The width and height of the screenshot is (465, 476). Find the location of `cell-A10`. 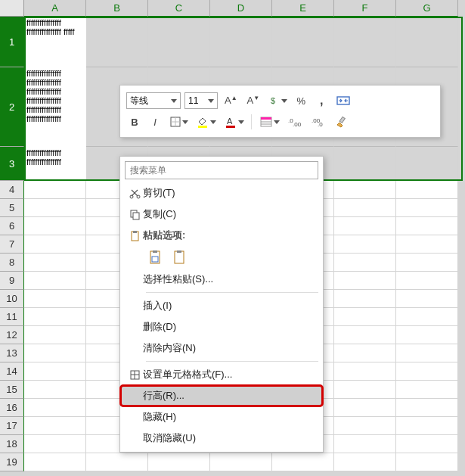

cell-A10 is located at coordinates (55, 299).